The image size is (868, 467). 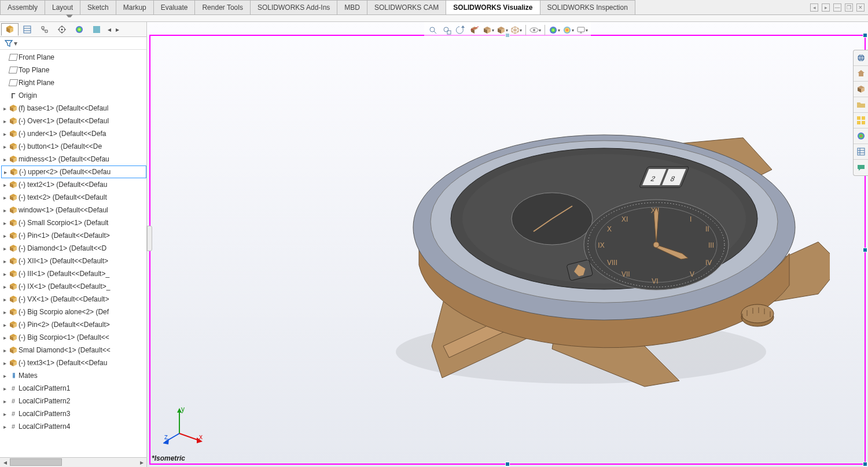 What do you see at coordinates (814, 8) in the screenshot?
I see `child-prev-icon: ◂` at bounding box center [814, 8].